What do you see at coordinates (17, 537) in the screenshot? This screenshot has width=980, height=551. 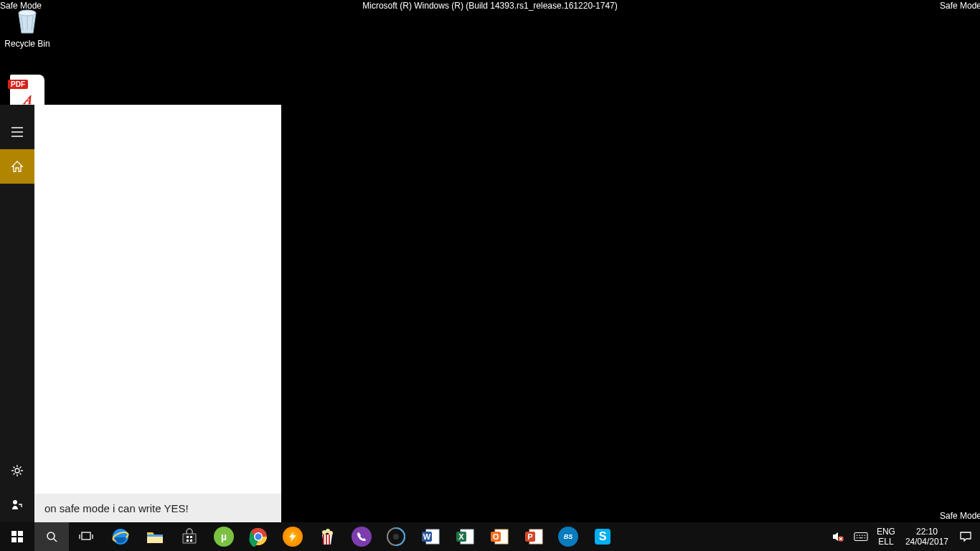 I see `start-button` at bounding box center [17, 537].